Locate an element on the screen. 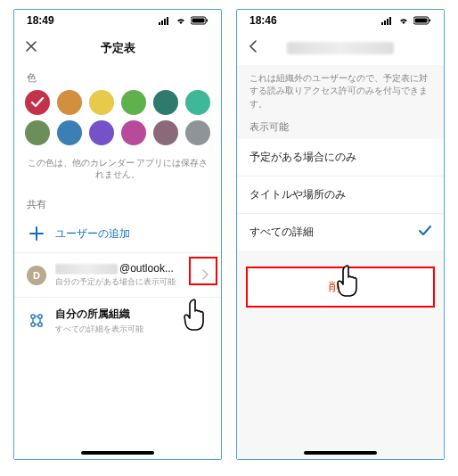 Image resolution: width=458 pixels, height=476 pixels. avatar: D is located at coordinates (37, 275).